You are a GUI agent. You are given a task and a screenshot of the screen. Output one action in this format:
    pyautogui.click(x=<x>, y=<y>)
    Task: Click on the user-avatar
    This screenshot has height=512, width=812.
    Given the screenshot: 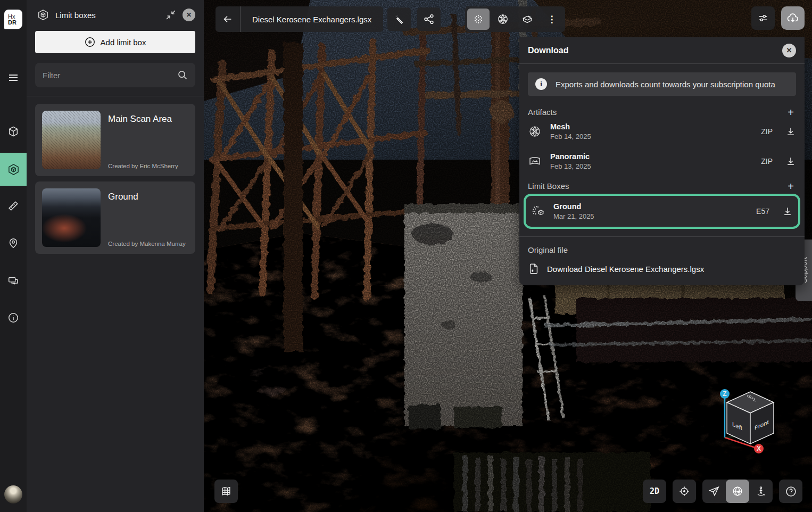 What is the action you would take?
    pyautogui.click(x=13, y=494)
    